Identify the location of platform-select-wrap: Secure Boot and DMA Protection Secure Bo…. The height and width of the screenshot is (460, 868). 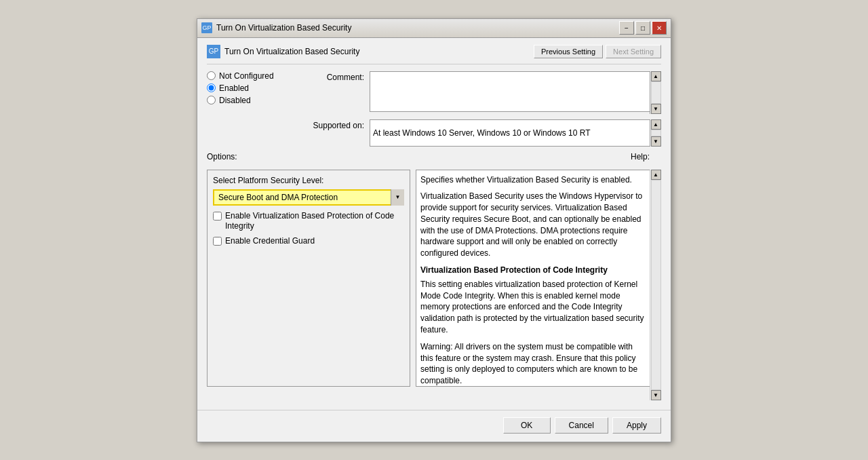
(309, 197).